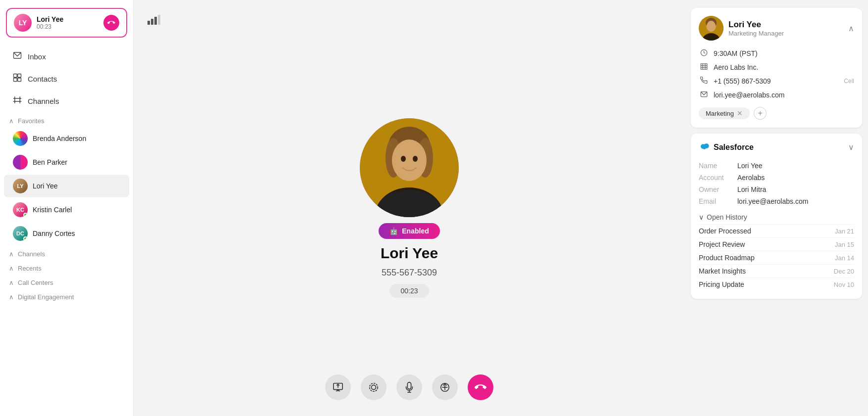  What do you see at coordinates (54, 233) in the screenshot?
I see `danny-name: Danny Cortes` at bounding box center [54, 233].